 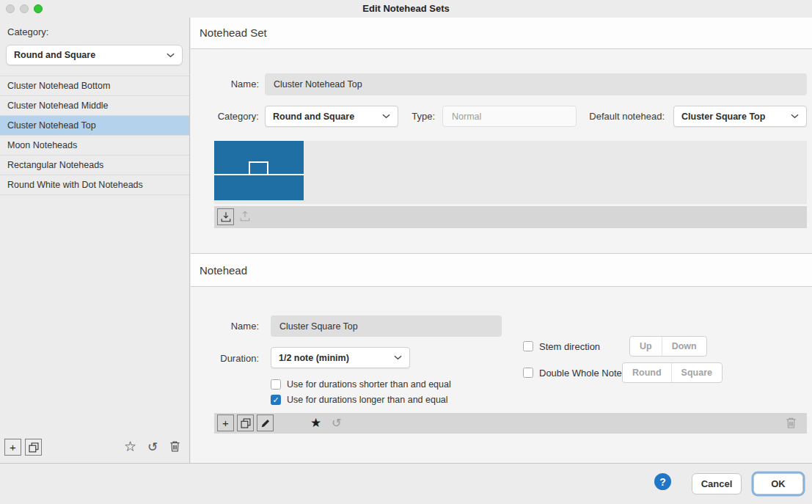 What do you see at coordinates (406, 483) in the screenshot?
I see `dialog-footer: ? Cancel OK` at bounding box center [406, 483].